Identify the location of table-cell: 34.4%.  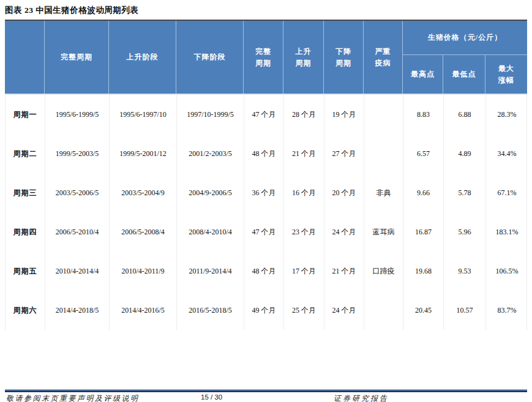
(507, 154).